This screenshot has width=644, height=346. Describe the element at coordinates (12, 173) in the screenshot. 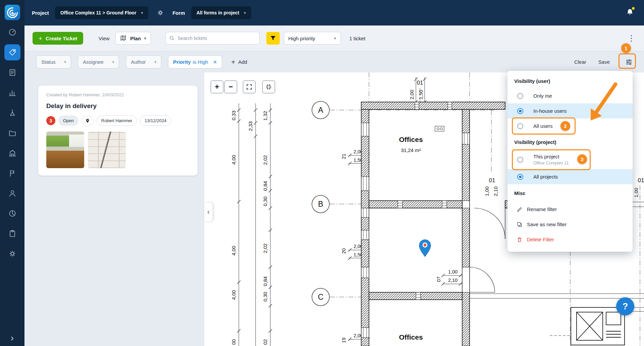

I see `sidebar-item-reports` at that location.